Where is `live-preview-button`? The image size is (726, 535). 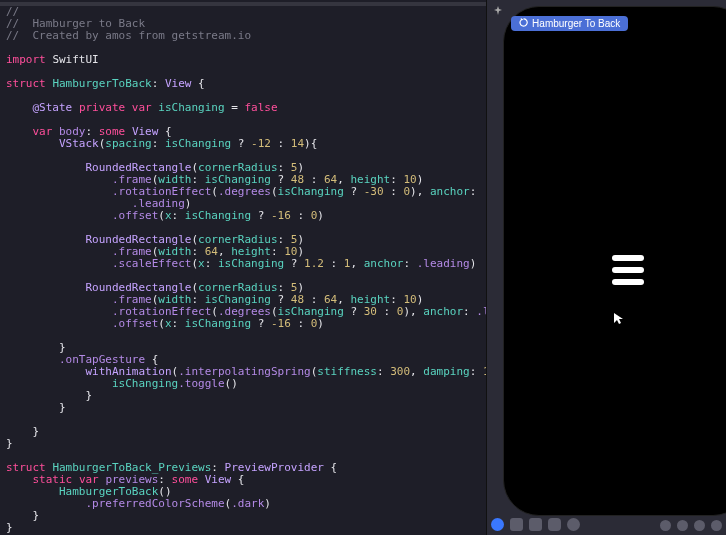
live-preview-button is located at coordinates (498, 524).